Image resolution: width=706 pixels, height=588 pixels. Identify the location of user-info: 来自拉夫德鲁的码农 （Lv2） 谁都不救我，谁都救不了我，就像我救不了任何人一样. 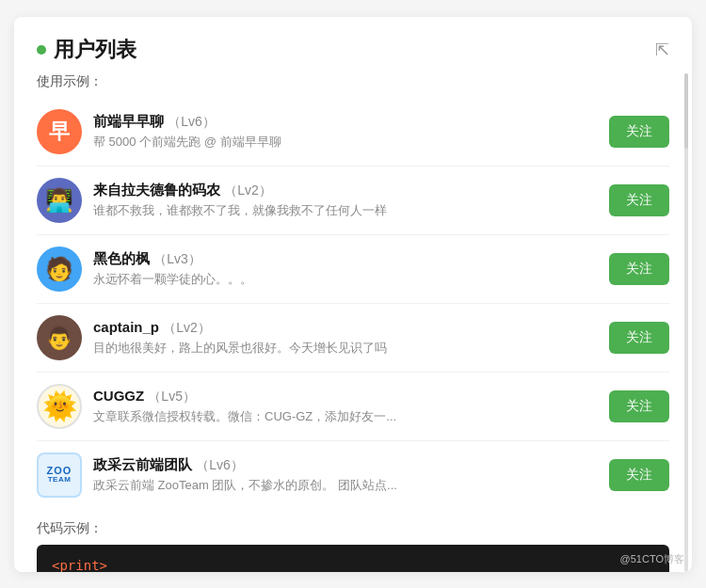
(345, 200).